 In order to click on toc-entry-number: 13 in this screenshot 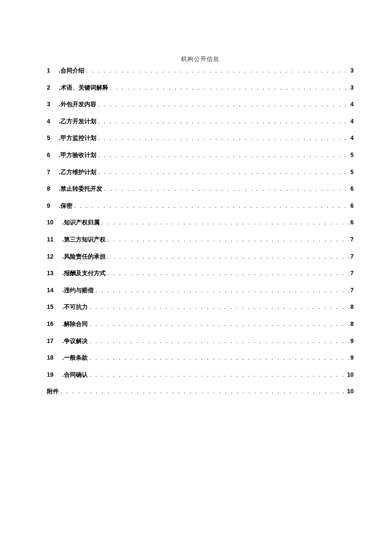, I will do `click(55, 273)`.